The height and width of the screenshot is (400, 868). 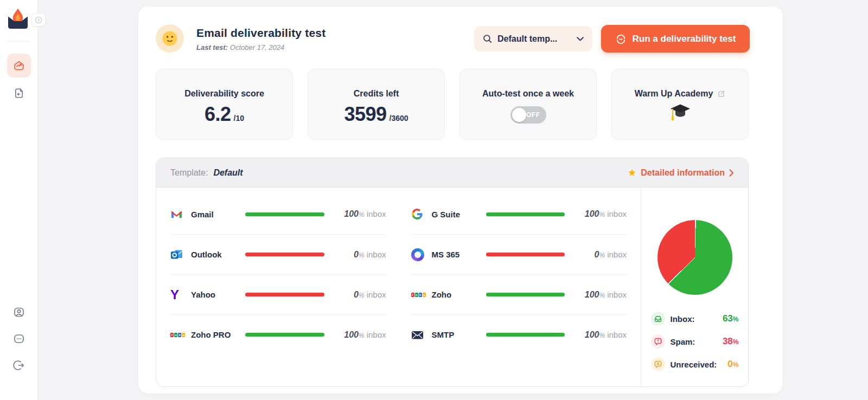 What do you see at coordinates (178, 215) in the screenshot?
I see `gmail-icon` at bounding box center [178, 215].